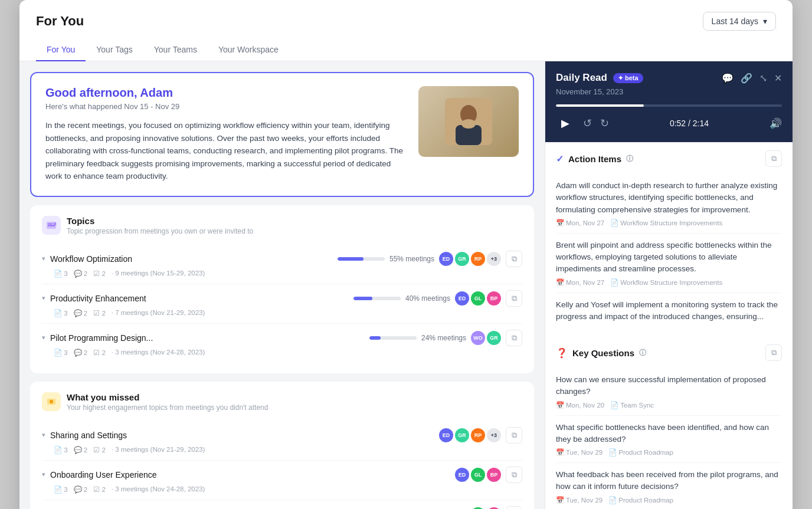  I want to click on minimize-icon: ⤡, so click(764, 78).